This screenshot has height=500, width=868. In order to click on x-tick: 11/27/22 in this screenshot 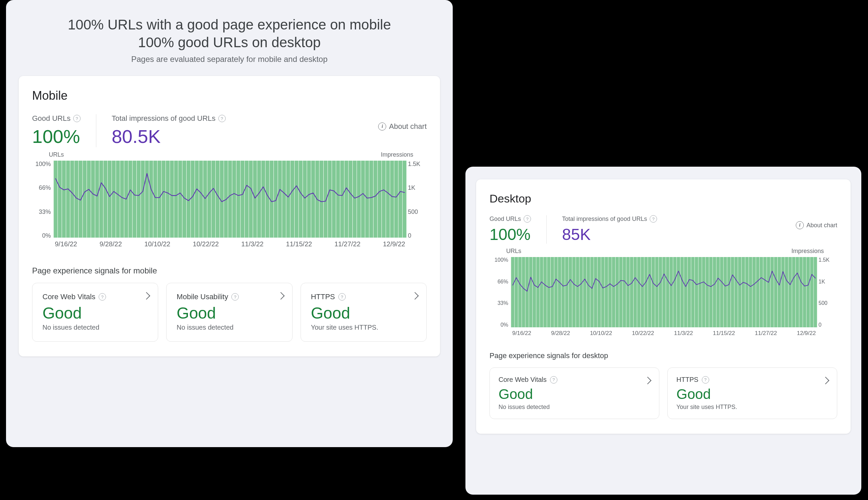, I will do `click(348, 244)`.